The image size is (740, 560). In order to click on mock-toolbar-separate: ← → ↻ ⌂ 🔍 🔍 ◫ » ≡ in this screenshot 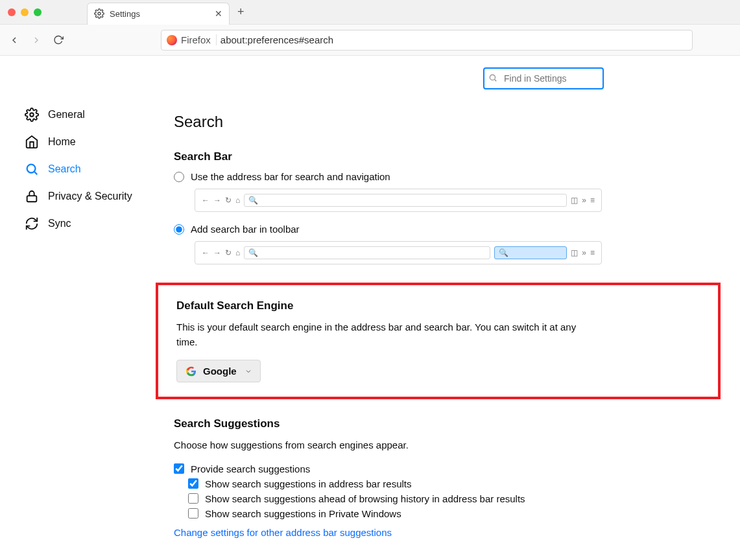, I will do `click(398, 253)`.